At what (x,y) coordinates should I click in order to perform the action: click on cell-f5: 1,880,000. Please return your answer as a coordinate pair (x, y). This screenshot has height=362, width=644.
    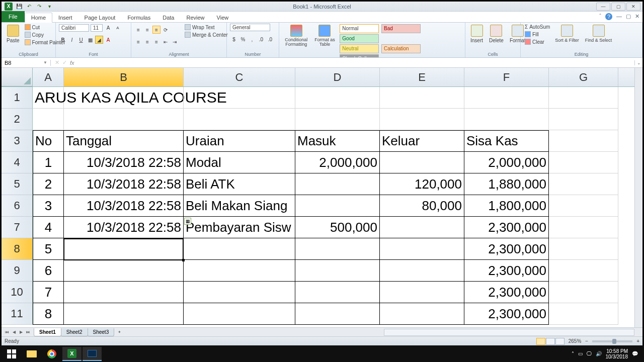
    Looking at the image, I should click on (507, 184).